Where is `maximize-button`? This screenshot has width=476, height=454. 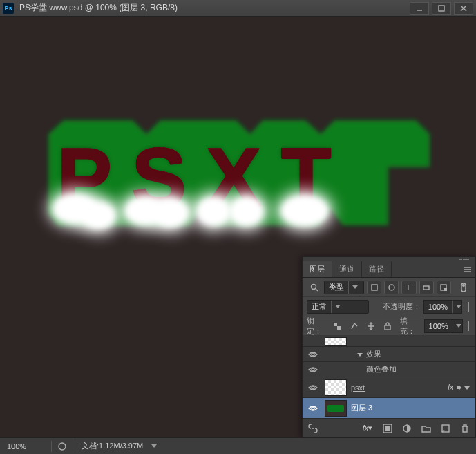
maximize-button is located at coordinates (441, 8).